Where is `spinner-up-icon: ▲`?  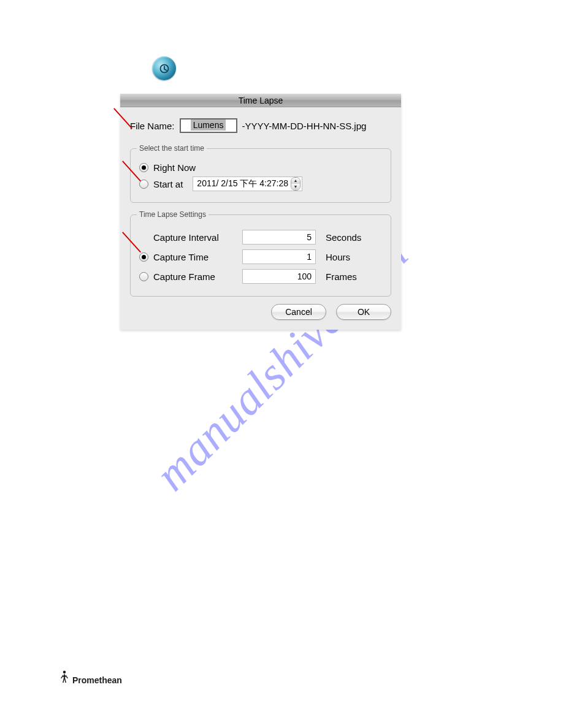
spinner-up-icon: ▲ is located at coordinates (296, 181).